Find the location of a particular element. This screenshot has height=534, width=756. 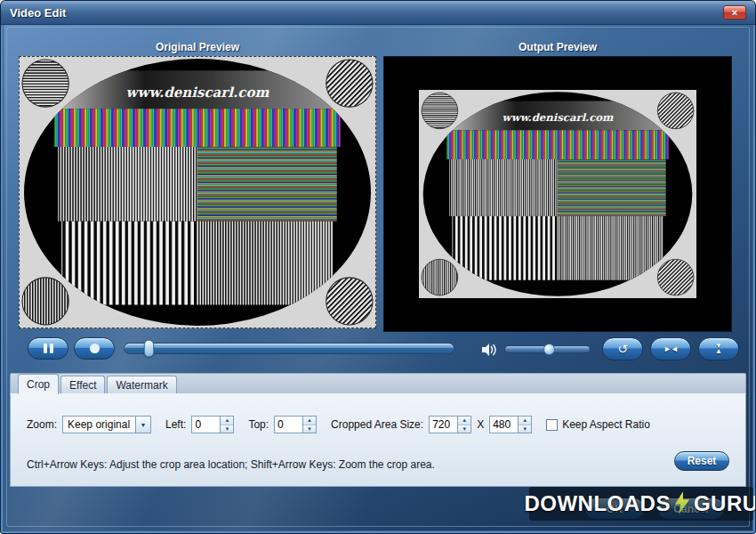

seek-slider is located at coordinates (289, 349).